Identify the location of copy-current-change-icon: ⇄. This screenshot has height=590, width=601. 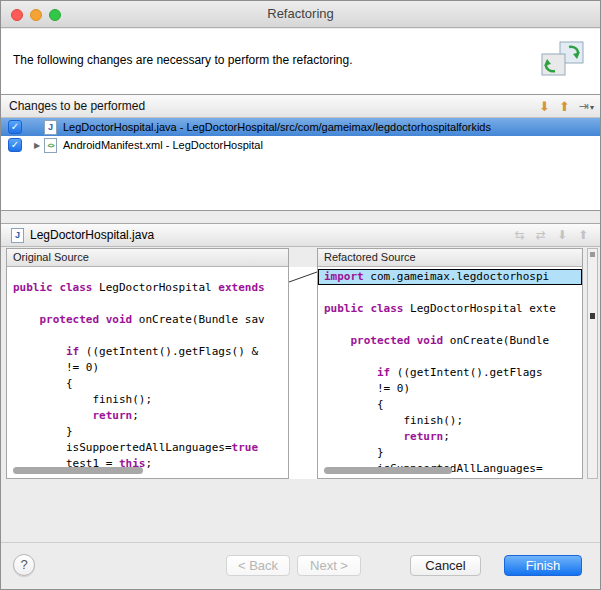
(541, 235).